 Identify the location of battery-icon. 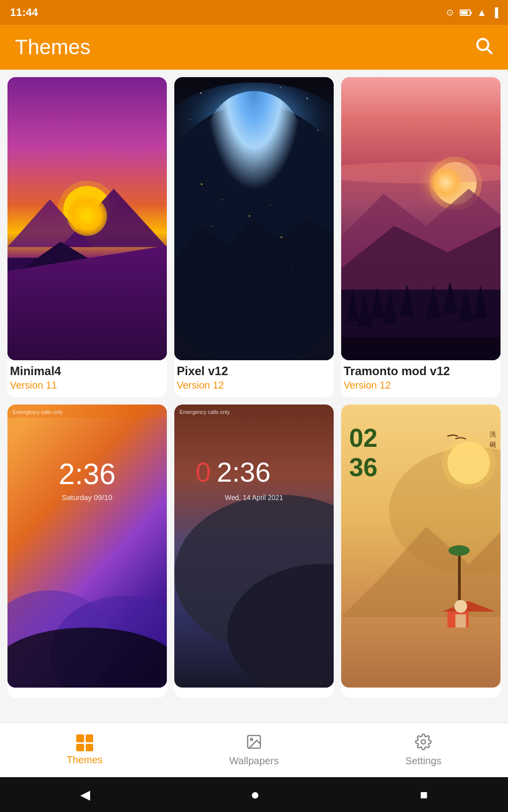
(465, 13).